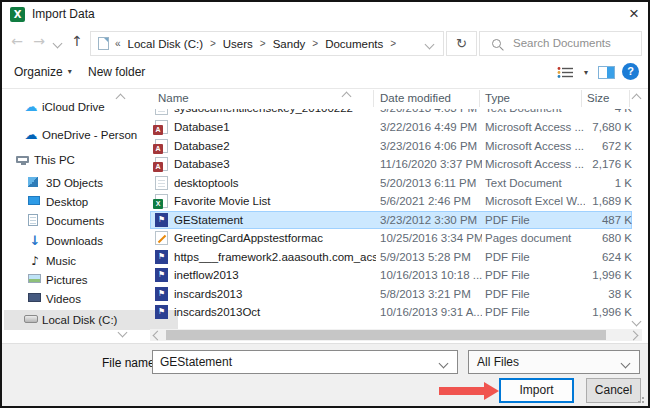  Describe the element at coordinates (80, 320) in the screenshot. I see `sidebar-item-label: Local Disk (C:)` at that location.